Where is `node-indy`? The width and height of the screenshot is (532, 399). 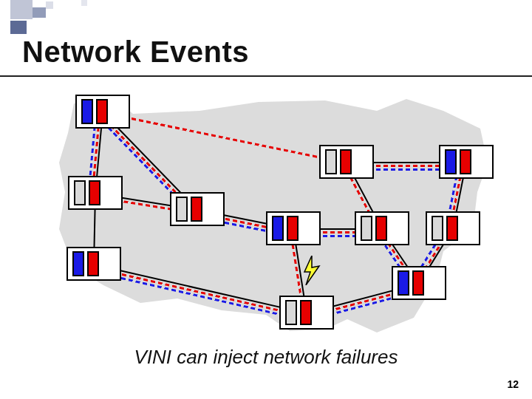
node-indy is located at coordinates (382, 228).